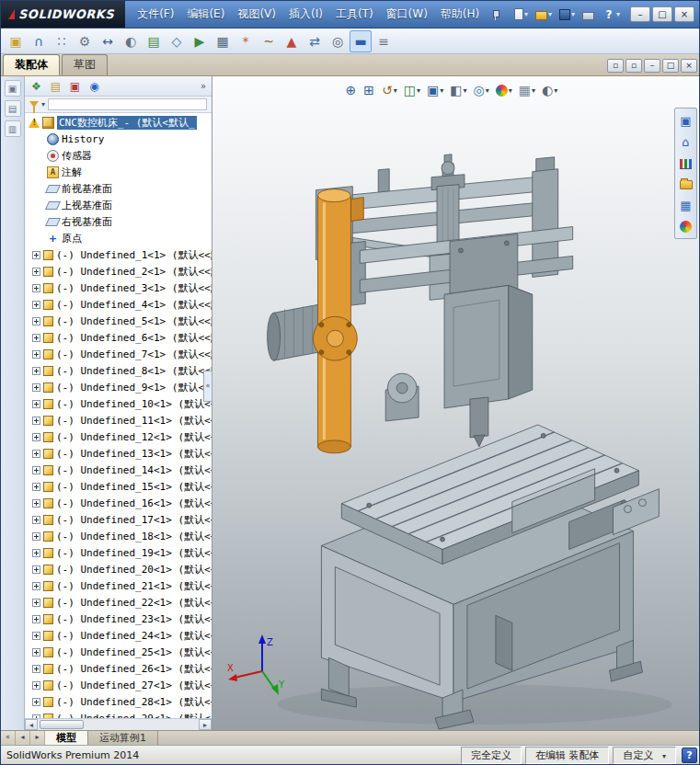  What do you see at coordinates (384, 41) in the screenshot?
I see `mass-properties-icon: ≡` at bounding box center [384, 41].